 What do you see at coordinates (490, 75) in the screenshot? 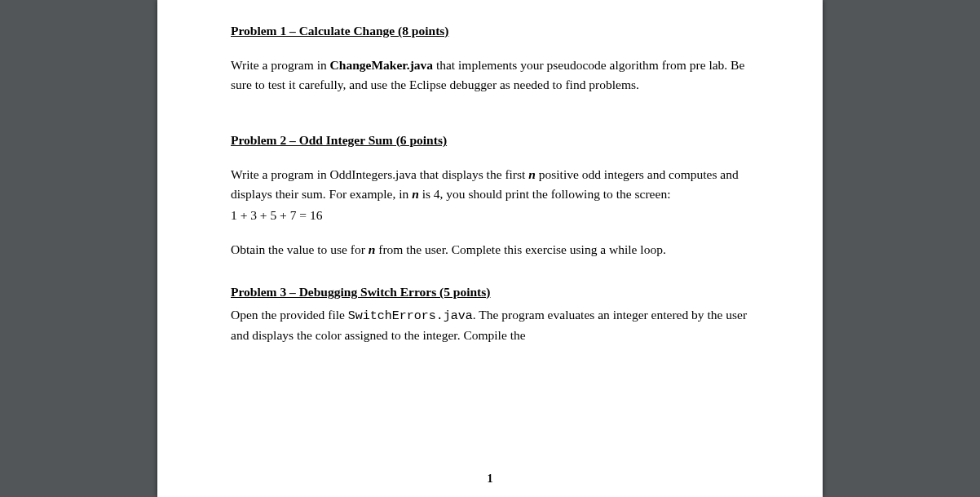
I see `problem-1-paragraph: Write a program in ChangeMaker.java that…` at bounding box center [490, 75].